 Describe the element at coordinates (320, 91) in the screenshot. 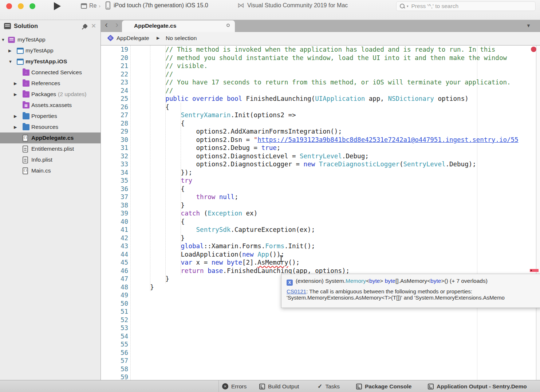

I see `code-line-24: 24 //` at that location.